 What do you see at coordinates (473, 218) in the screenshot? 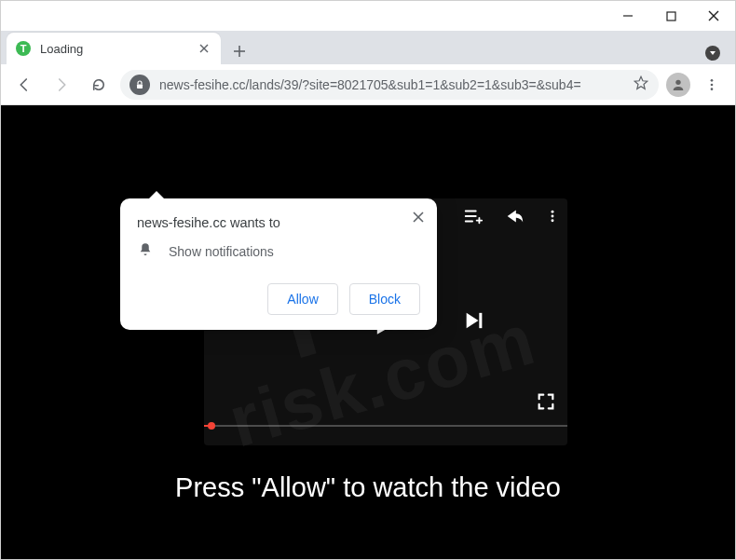
I see `add-to-playlist-icon` at bounding box center [473, 218].